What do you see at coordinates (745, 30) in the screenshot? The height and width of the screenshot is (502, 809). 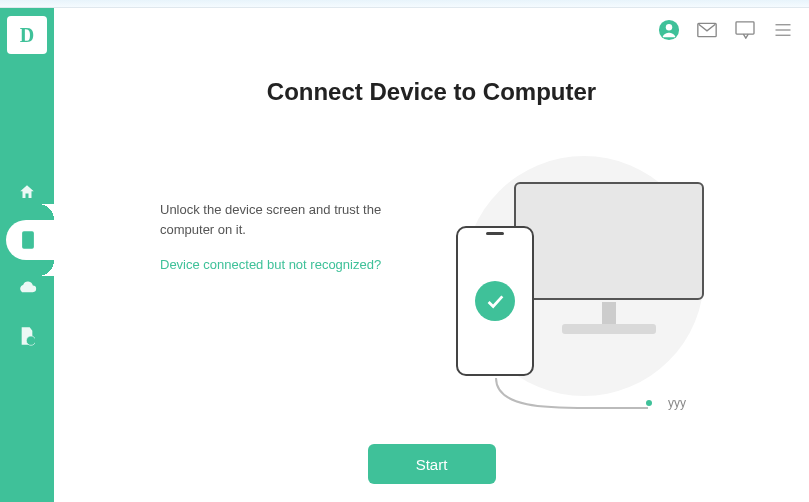 I see `feedback-button` at bounding box center [745, 30].